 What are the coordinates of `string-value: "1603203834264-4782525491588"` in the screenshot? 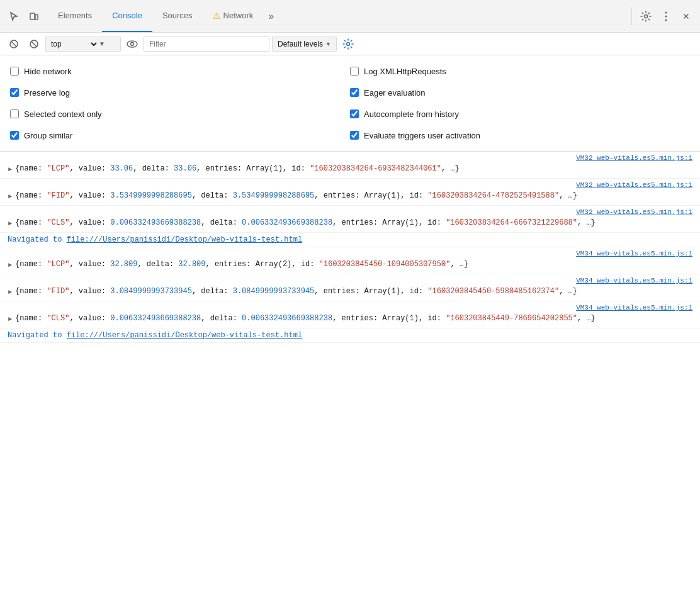 It's located at (494, 196).